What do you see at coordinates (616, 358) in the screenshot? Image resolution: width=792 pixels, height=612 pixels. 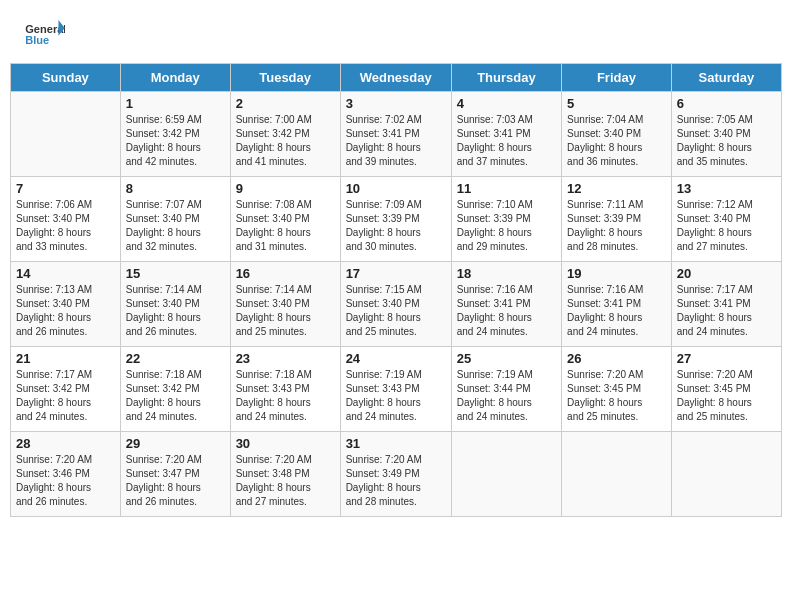 I see `day-number: 26` at bounding box center [616, 358].